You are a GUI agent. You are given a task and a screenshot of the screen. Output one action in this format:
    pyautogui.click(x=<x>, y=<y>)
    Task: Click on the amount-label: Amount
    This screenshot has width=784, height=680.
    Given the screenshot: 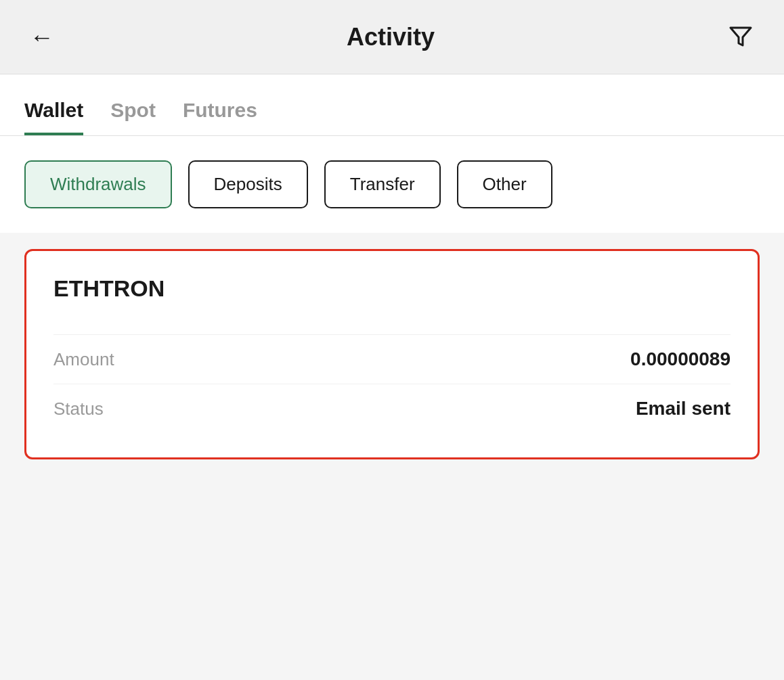 What is the action you would take?
    pyautogui.click(x=84, y=360)
    